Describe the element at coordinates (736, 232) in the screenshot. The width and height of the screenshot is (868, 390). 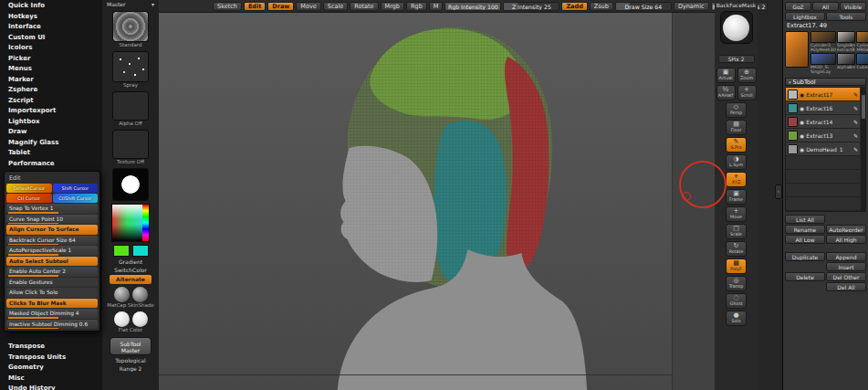
I see `shelf-button-scale: □Scale` at that location.